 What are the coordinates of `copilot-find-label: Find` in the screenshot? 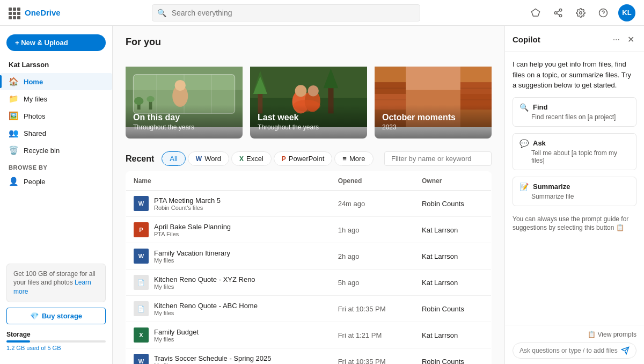 It's located at (540, 107).